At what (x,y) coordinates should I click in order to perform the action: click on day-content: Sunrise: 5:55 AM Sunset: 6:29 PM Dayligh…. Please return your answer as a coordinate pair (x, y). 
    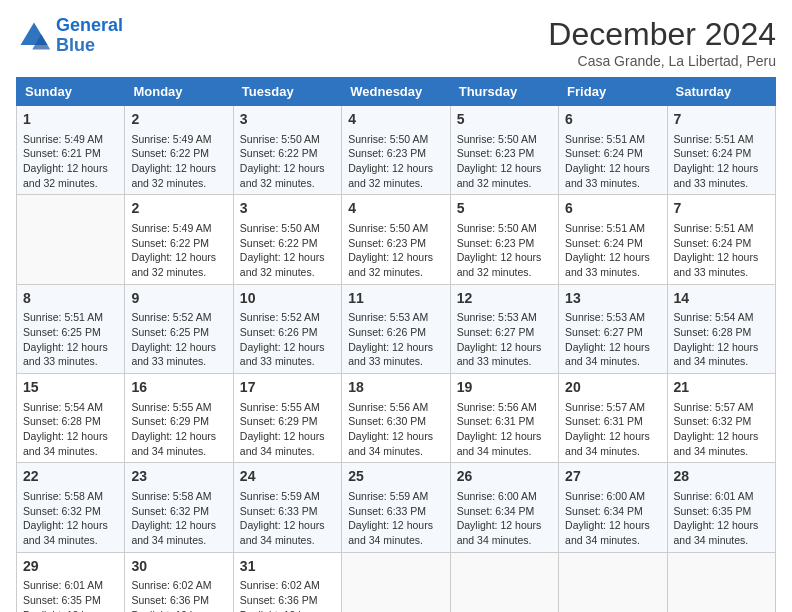
    Looking at the image, I should click on (178, 430).